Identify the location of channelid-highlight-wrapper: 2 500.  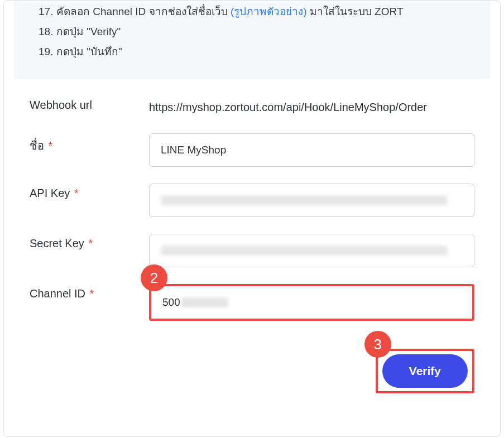
(311, 302).